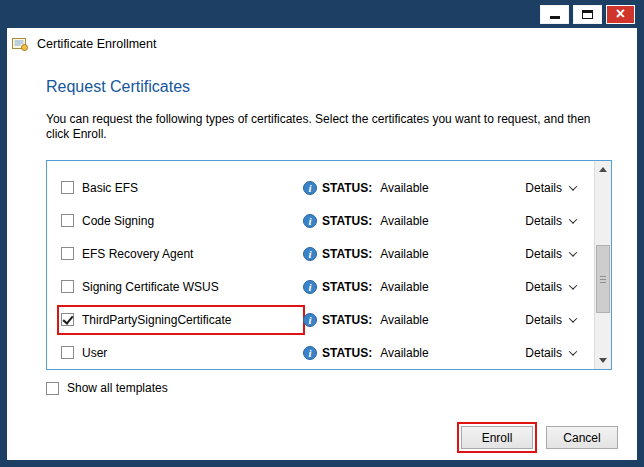 Image resolution: width=644 pixels, height=467 pixels. I want to click on show-all-templates-label: Show all templates, so click(118, 388).